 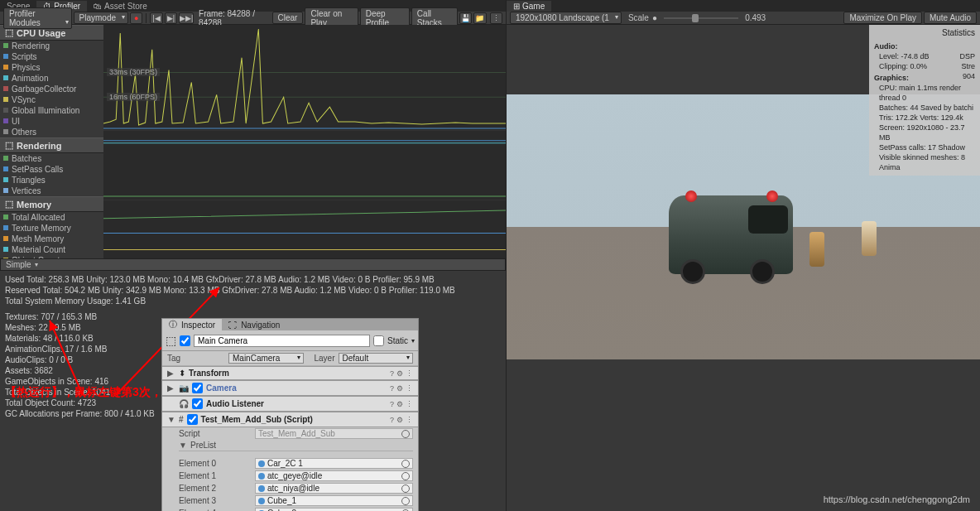 What do you see at coordinates (51, 169) in the screenshot?
I see `rendering-item: SetPass Calls` at bounding box center [51, 169].